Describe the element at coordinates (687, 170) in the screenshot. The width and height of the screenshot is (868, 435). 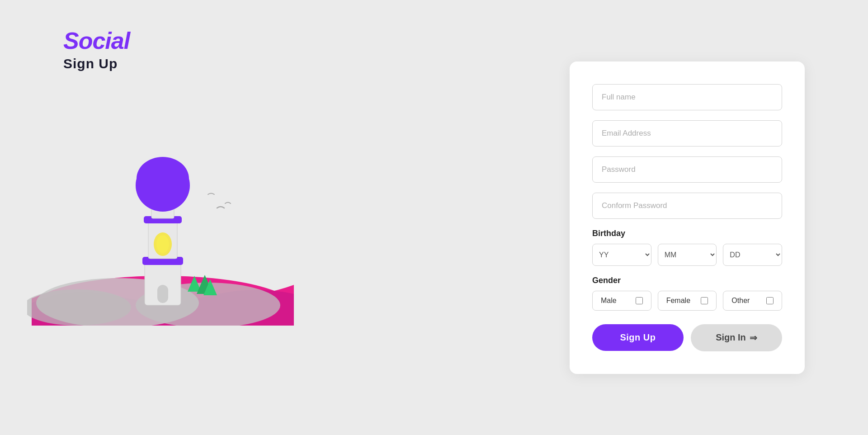
I see `password-group` at that location.